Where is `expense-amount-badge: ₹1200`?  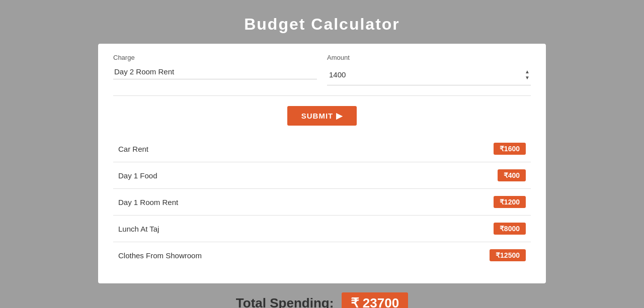
expense-amount-badge: ₹1200 is located at coordinates (510, 202).